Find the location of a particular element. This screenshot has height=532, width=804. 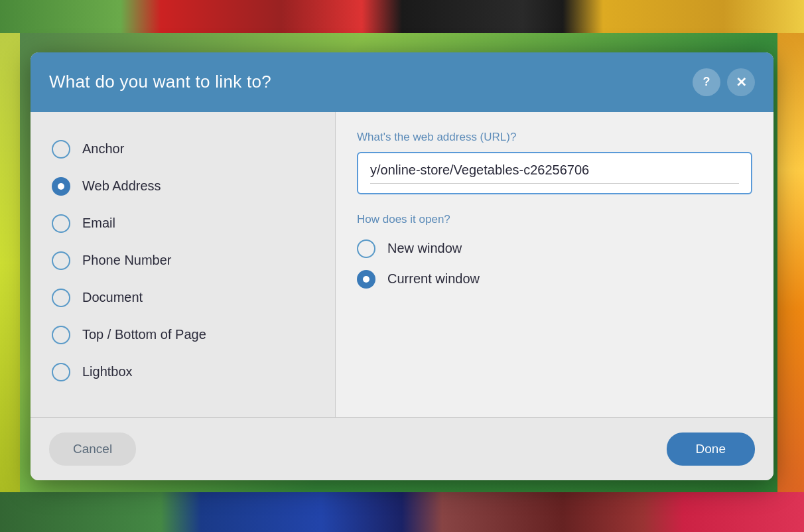

link-type-top-bottom-label: Top / Bottom of Page is located at coordinates (145, 334).